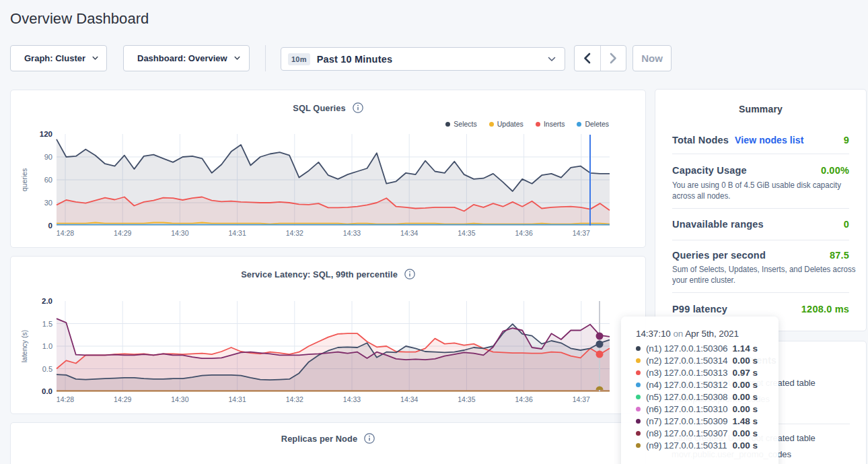 The width and height of the screenshot is (868, 464). I want to click on svg-text: 0.0, so click(47, 391).